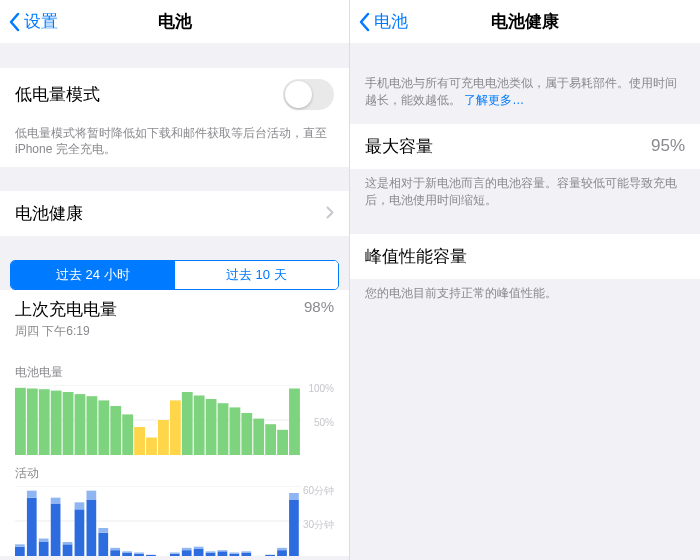  Describe the element at coordinates (525, 256) in the screenshot. I see `peak-perf-row: 峰值性能容量` at that location.